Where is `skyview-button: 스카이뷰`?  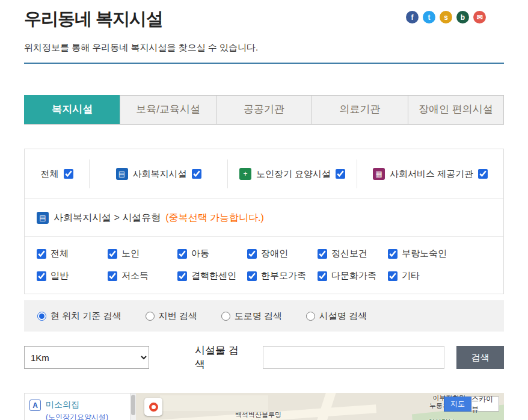
skyview-button: 스카이뷰 is located at coordinates (485, 404).